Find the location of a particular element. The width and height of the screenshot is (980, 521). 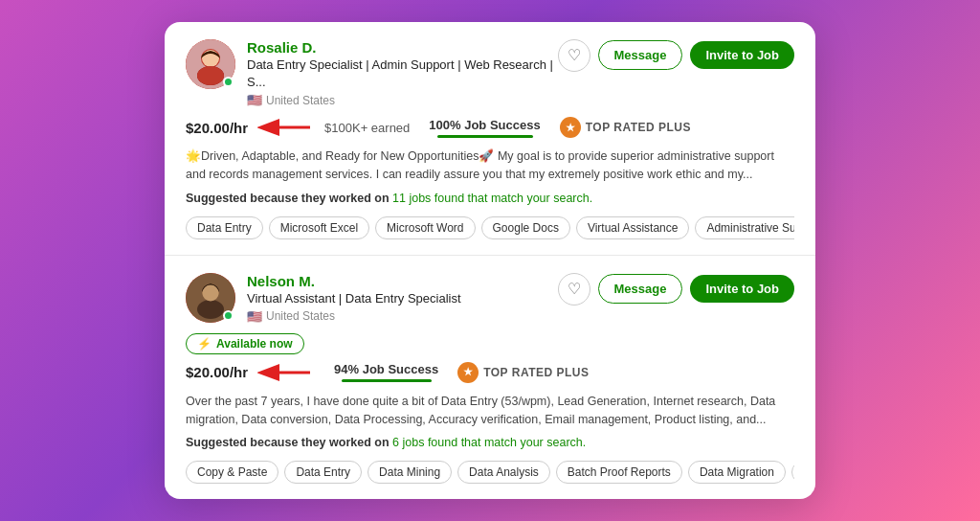

card-left: Rosalie D. Data Entry Specialist | Admin… is located at coordinates (369, 73).